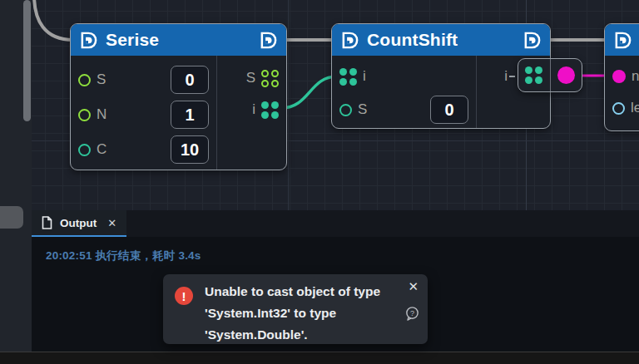 The image size is (639, 364). What do you see at coordinates (143, 115) in the screenshot?
I see `port-row: N 1` at bounding box center [143, 115].